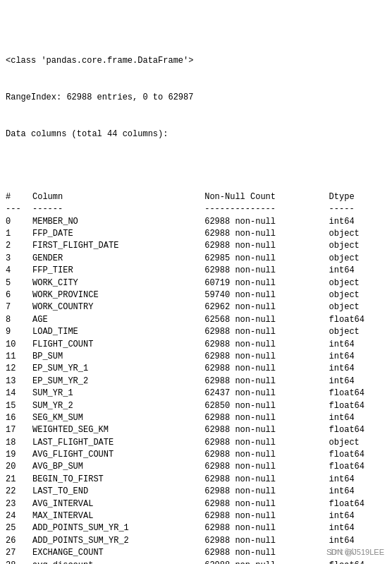 The width and height of the screenshot is (392, 564). I want to click on table-row: 24 MAX_INTERVAL 62988 non-null int64, so click(196, 517).